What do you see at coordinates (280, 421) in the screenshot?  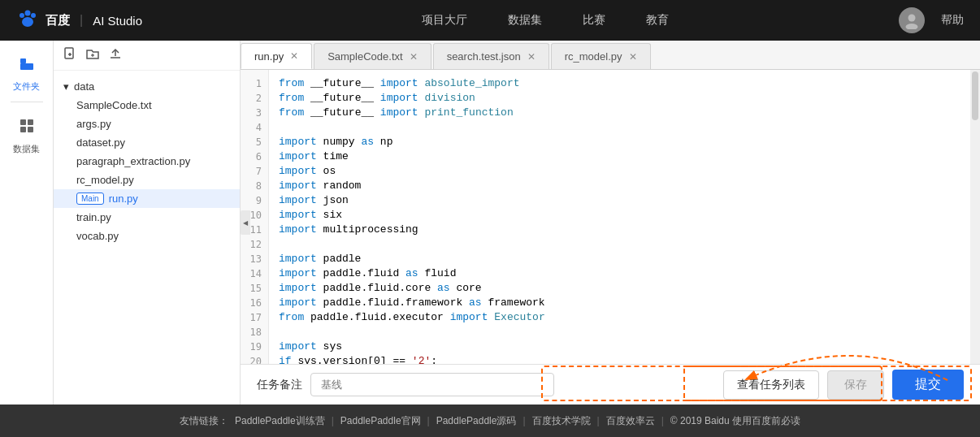 I see `footer-link-1: PaddlePaddle训练营` at bounding box center [280, 421].